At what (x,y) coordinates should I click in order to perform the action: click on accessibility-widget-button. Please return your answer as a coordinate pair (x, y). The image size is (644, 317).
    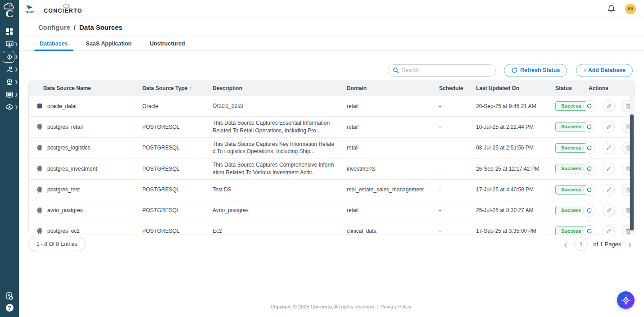
    Looking at the image, I should click on (626, 300).